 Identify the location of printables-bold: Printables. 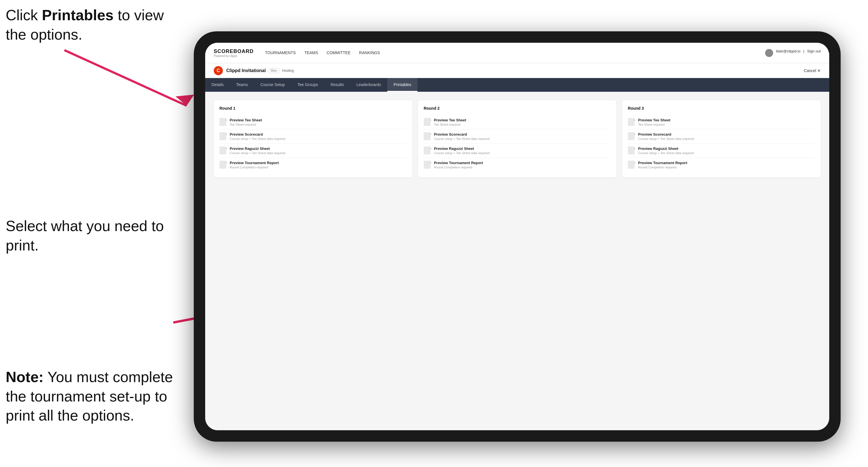
(78, 15).